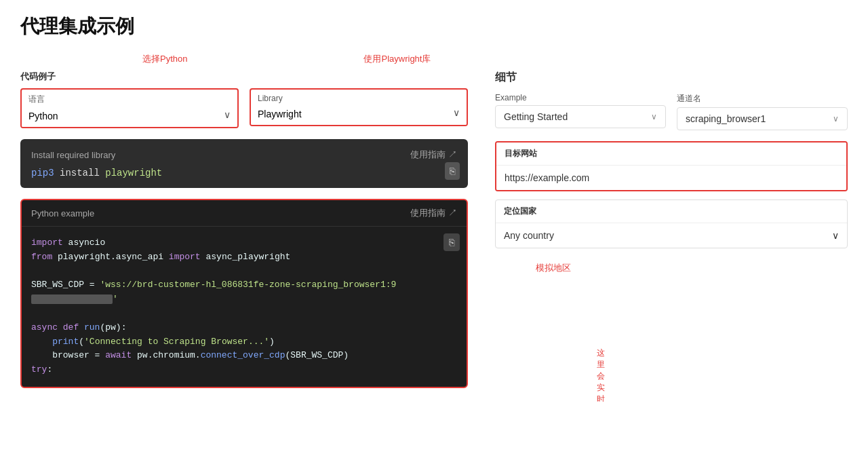 The image size is (868, 456). What do you see at coordinates (244, 342) in the screenshot?
I see `code-line-7: print('Connecting to Scraping Browser...…` at bounding box center [244, 342].